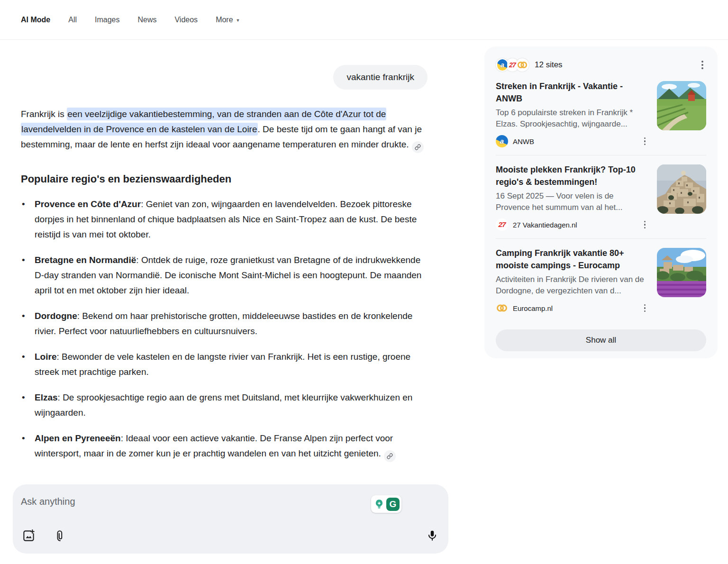 The height and width of the screenshot is (564, 728). Describe the element at coordinates (601, 280) in the screenshot. I see `site-result-eurocamp: Camping Frankrijk vakantie 80+ mooiste c…` at that location.